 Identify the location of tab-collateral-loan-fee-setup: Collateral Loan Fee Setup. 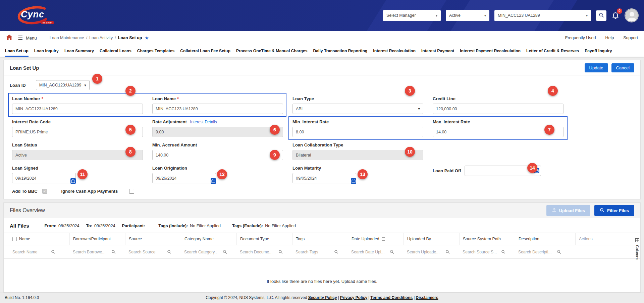
(205, 51).